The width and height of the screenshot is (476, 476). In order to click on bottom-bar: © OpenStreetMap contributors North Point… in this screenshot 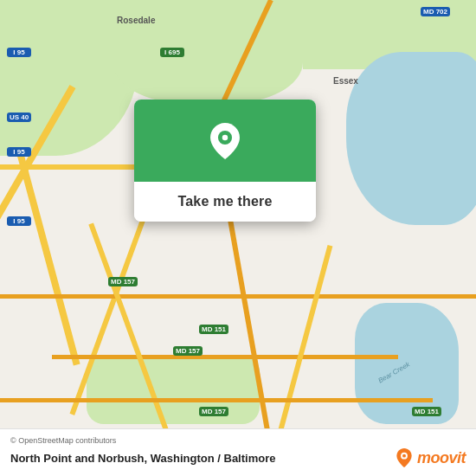, I will do `click(238, 452)`.